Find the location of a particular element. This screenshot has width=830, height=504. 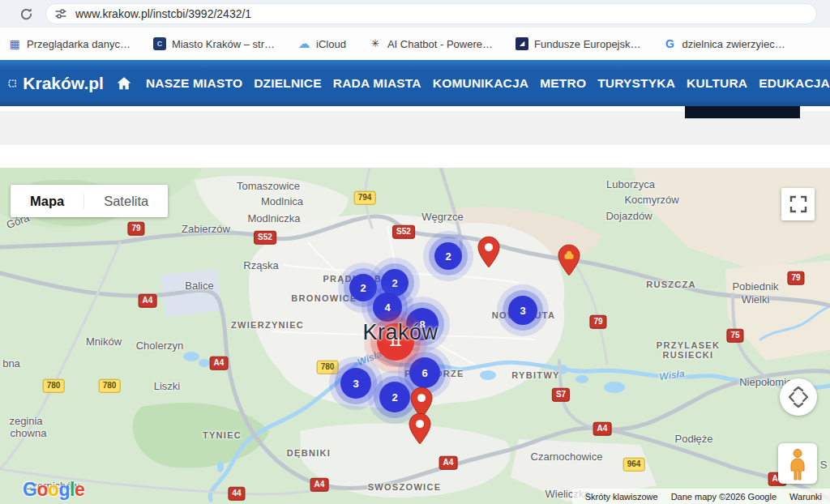

site-nav: Kraków.pl NASZE MIASTODZIELNICERADA MIAS… is located at coordinates (415, 83).